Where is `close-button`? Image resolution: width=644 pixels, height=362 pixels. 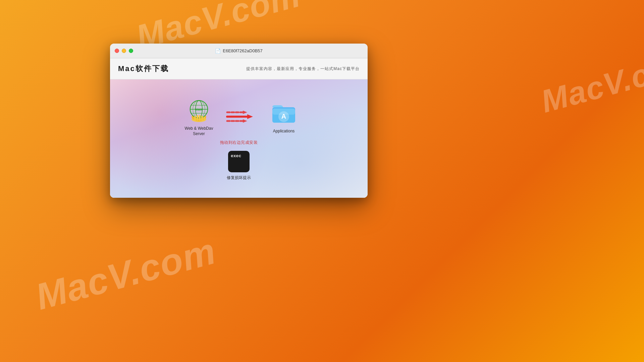 close-button is located at coordinates (117, 51).